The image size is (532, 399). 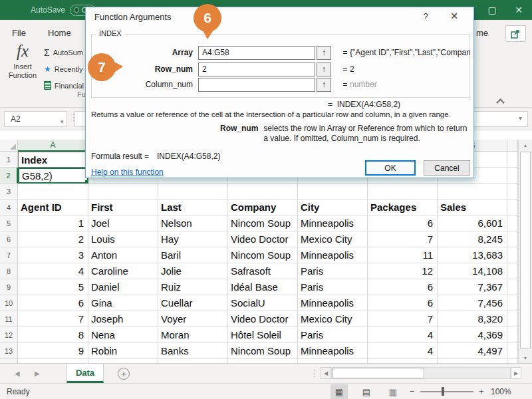 What do you see at coordinates (403, 319) in the screenshot?
I see `cell-F11: 7` at bounding box center [403, 319].